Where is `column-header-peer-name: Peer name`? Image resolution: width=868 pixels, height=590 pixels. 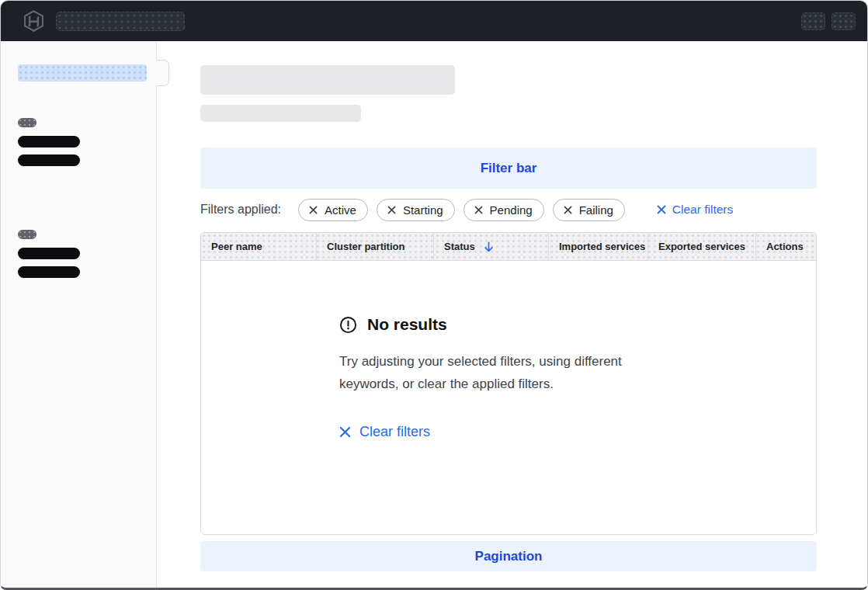 column-header-peer-name: Peer name is located at coordinates (259, 247).